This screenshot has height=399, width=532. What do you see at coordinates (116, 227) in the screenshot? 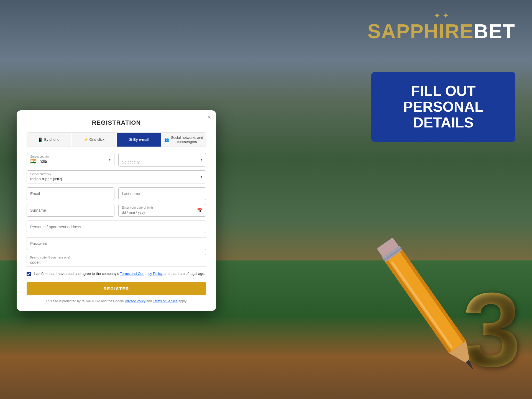
I see `address-group` at bounding box center [116, 227].